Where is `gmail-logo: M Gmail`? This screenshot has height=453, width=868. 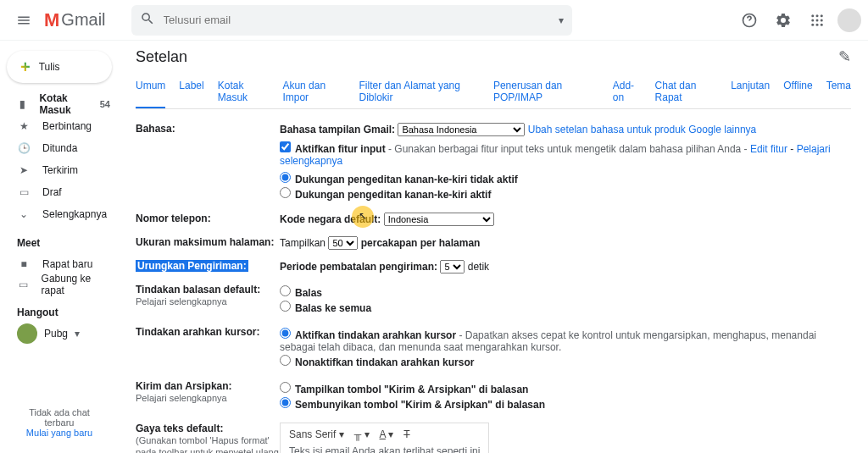
gmail-logo: M Gmail is located at coordinates (75, 20).